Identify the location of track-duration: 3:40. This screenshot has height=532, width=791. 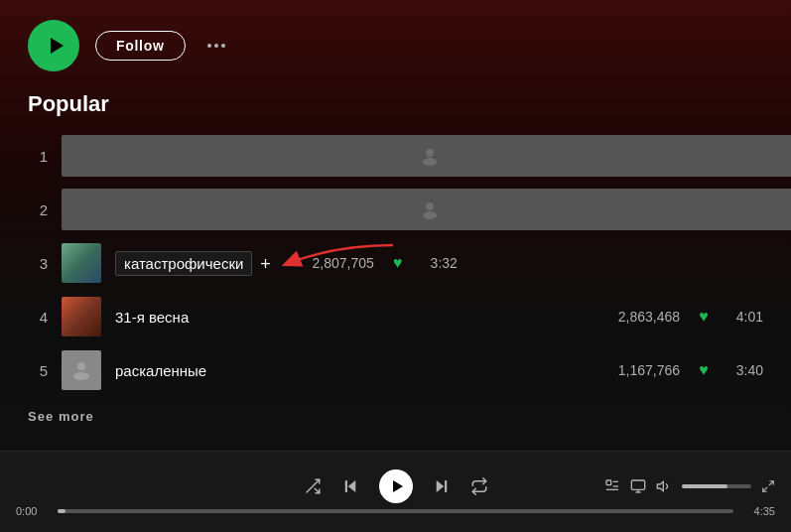
(745, 370).